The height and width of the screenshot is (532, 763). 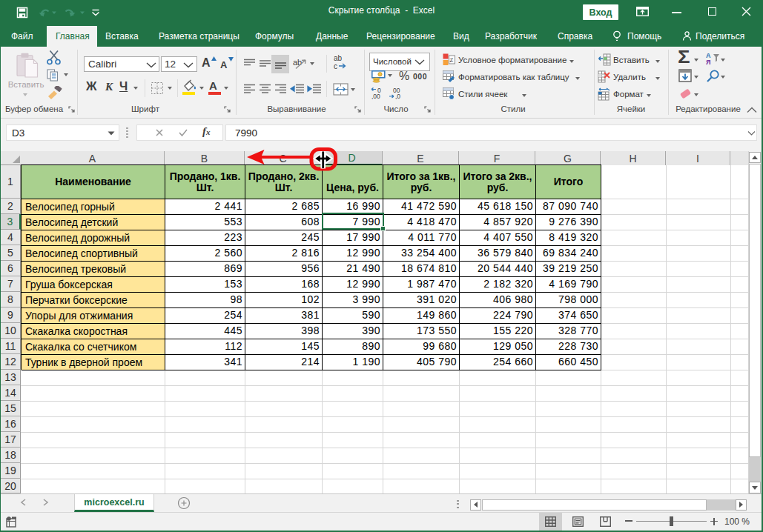 What do you see at coordinates (708, 62) in the screenshot?
I see `svg-text: Я` at bounding box center [708, 62].